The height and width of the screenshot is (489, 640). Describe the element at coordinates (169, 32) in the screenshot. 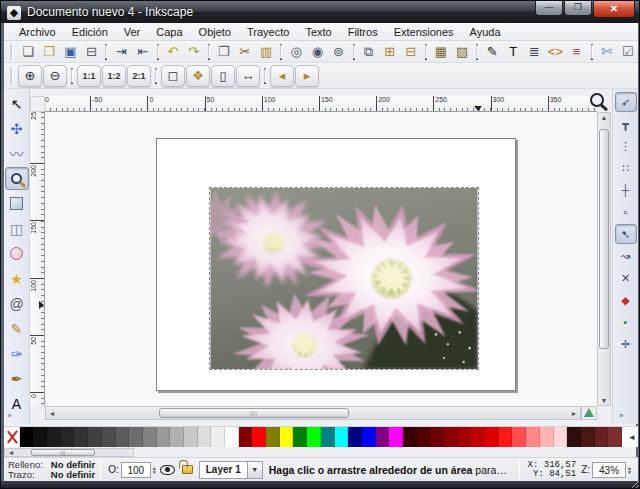

I see `menu-item: Capa` at that location.